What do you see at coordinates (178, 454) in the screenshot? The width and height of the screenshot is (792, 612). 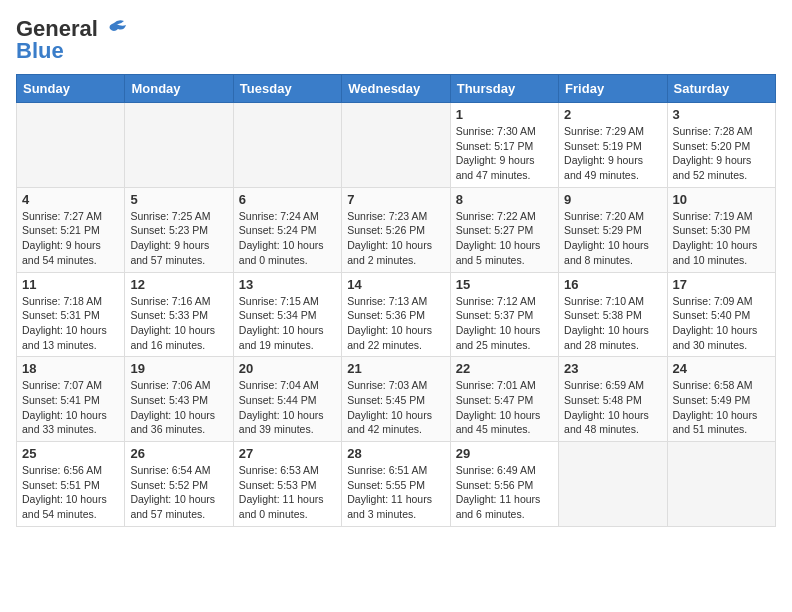 I see `day-number: 26` at bounding box center [178, 454].